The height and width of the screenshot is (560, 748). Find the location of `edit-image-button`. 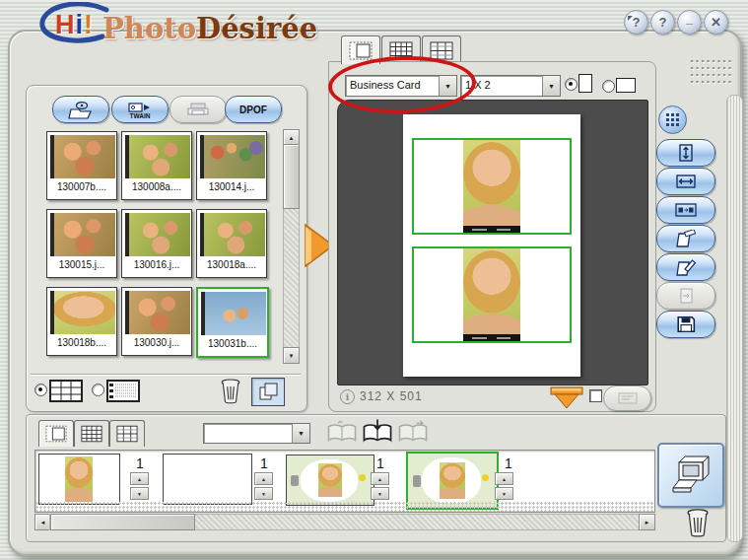

edit-image-button is located at coordinates (686, 267).